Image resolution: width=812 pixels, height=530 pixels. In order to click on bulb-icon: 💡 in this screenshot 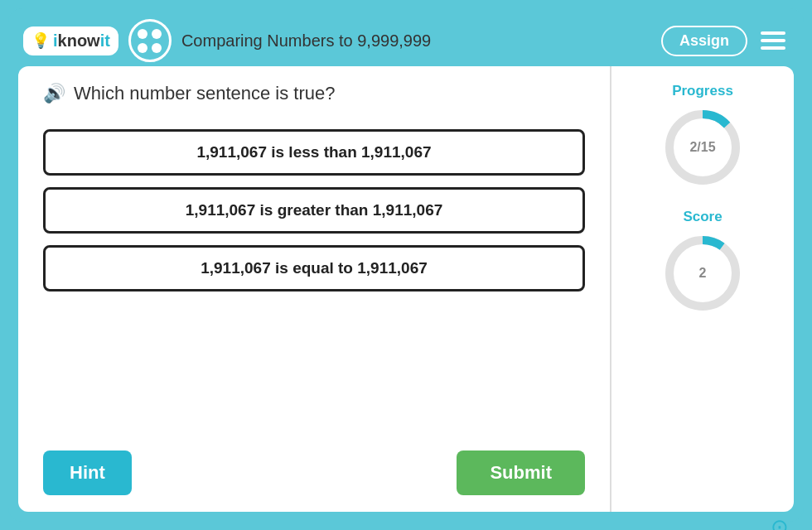, I will do `click(41, 41)`.